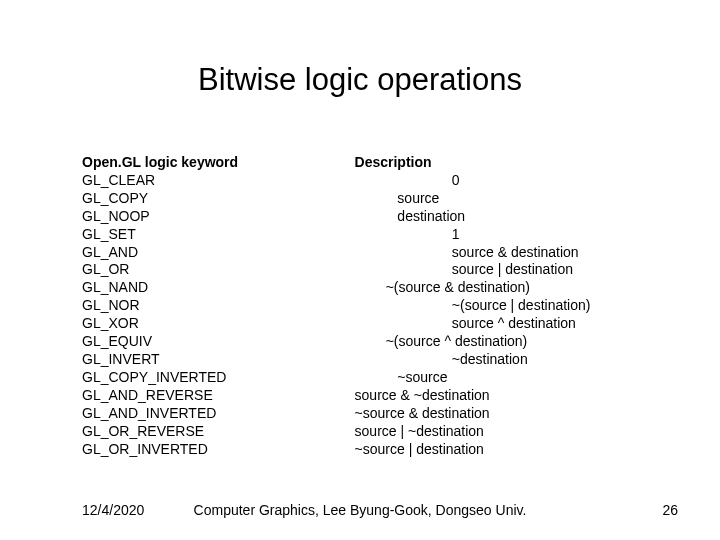  Describe the element at coordinates (362, 199) in the screenshot. I see `table-row: GL_COPY source` at that location.